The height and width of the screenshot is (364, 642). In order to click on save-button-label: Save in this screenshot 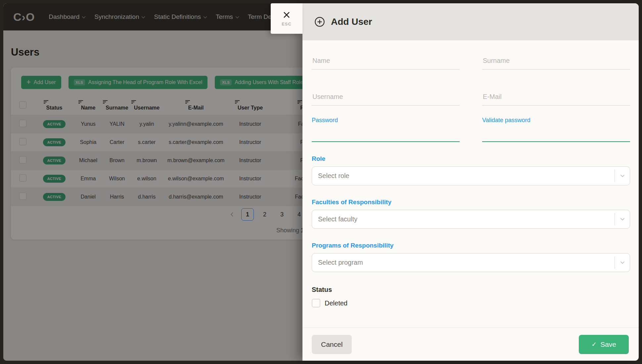, I will do `click(608, 344)`.